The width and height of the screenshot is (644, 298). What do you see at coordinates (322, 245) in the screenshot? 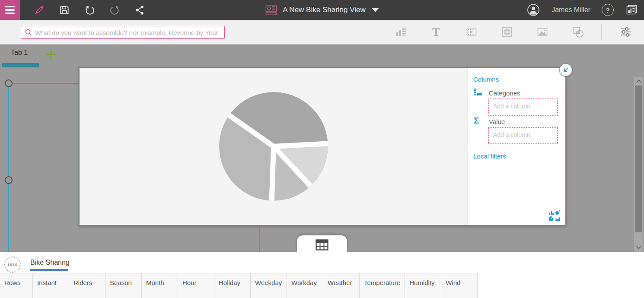
I see `data-grid-icon` at bounding box center [322, 245].